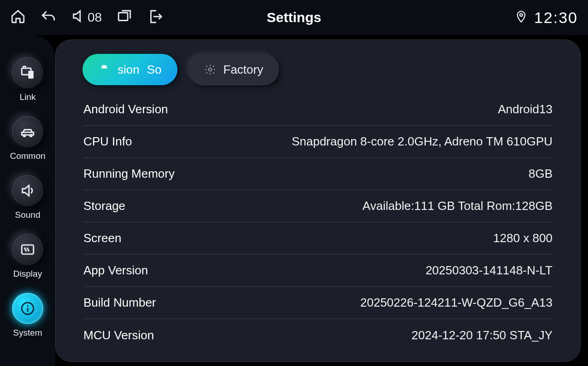 This screenshot has width=588, height=366. I want to click on info-label: Screen, so click(102, 238).